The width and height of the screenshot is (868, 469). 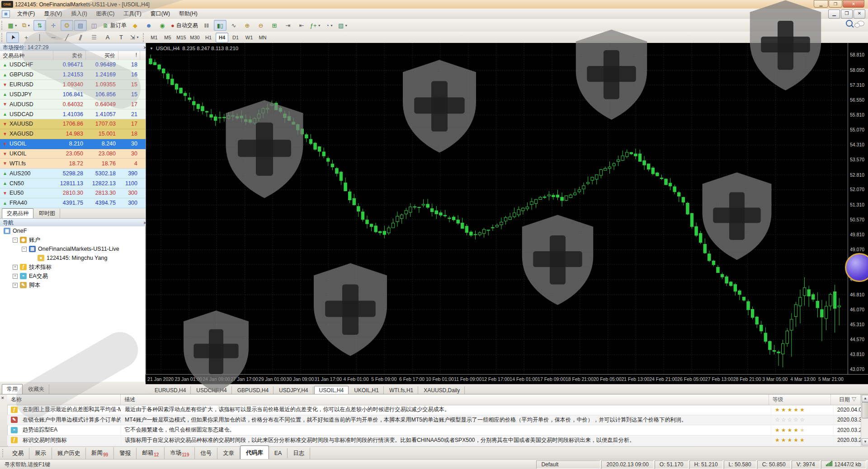 I want to click on market-watch-column-1: 卖价, so click(x=70, y=56).